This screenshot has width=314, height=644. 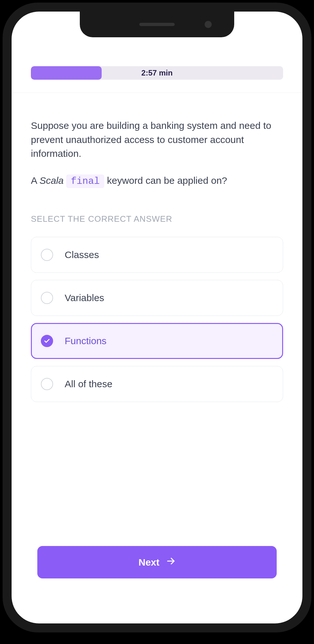 I want to click on phone-notch, so click(x=157, y=24).